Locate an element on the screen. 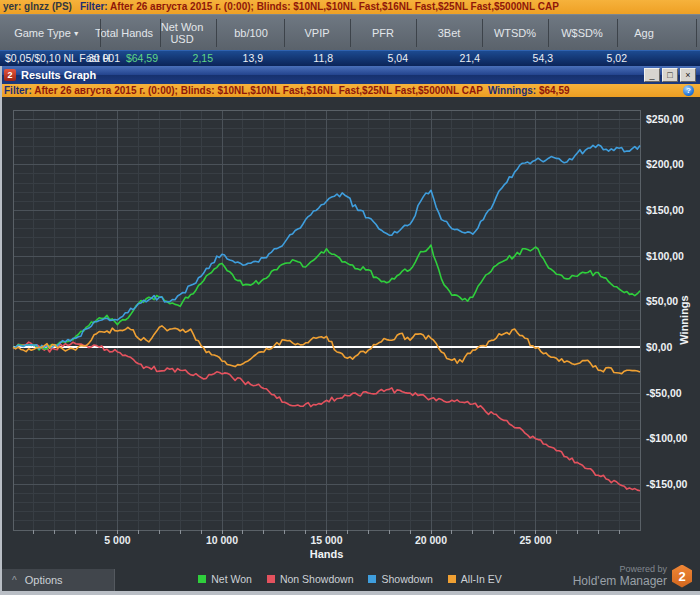 The height and width of the screenshot is (595, 700). x-tick-label: 15 000 is located at coordinates (326, 540).